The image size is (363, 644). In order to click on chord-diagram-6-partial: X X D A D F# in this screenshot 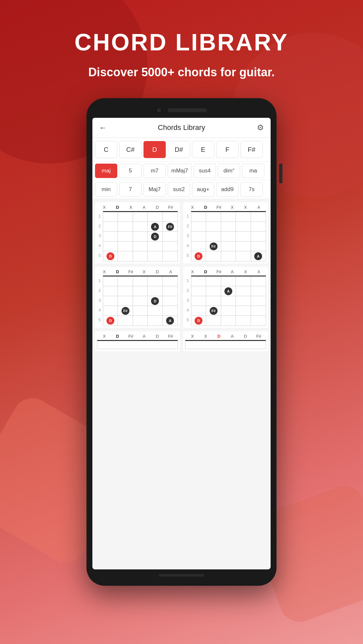, I will do `click(225, 341)`.